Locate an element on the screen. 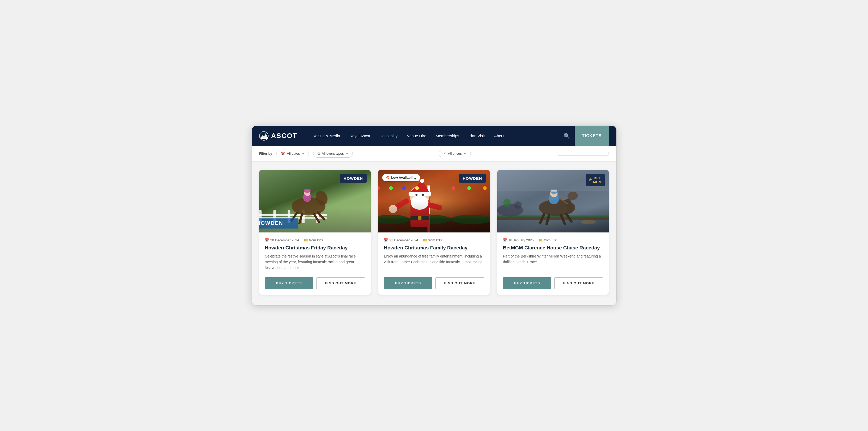 The image size is (868, 431). nav-plan-visit: Plan Visit is located at coordinates (476, 136).